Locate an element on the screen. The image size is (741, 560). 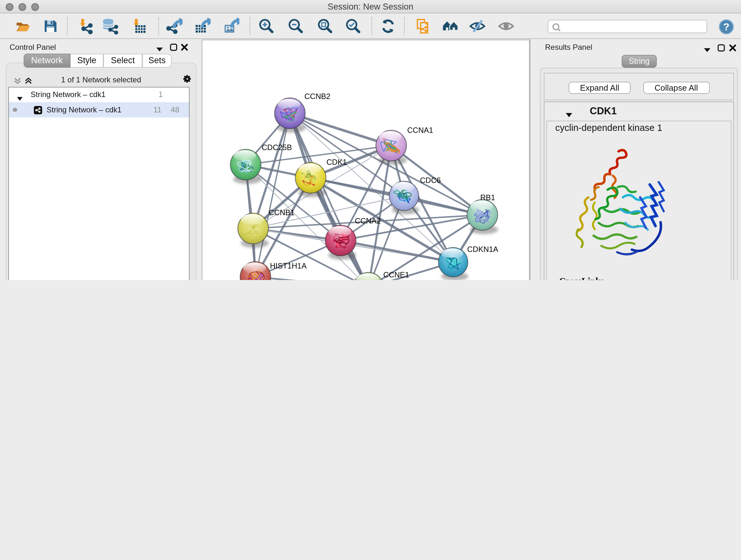
svg-text: RB1 is located at coordinates (488, 197).